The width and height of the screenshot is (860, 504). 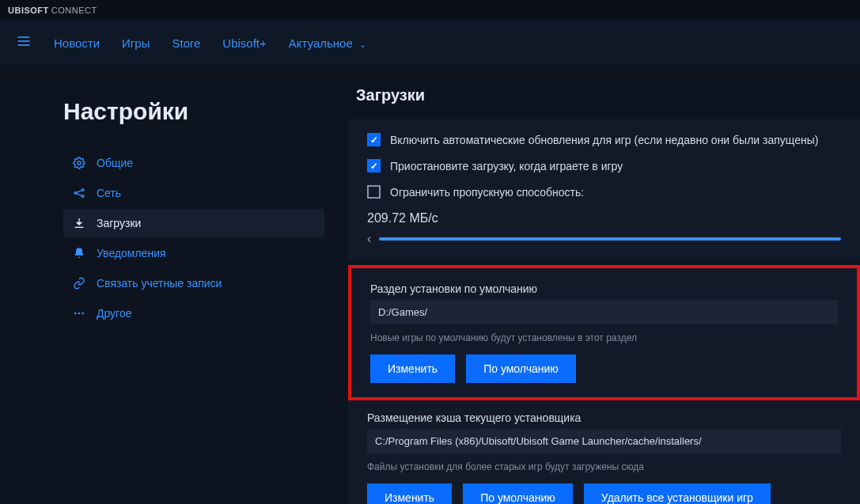 I want to click on cache-delete-button: Удалить все установщики игр, so click(x=677, y=494).